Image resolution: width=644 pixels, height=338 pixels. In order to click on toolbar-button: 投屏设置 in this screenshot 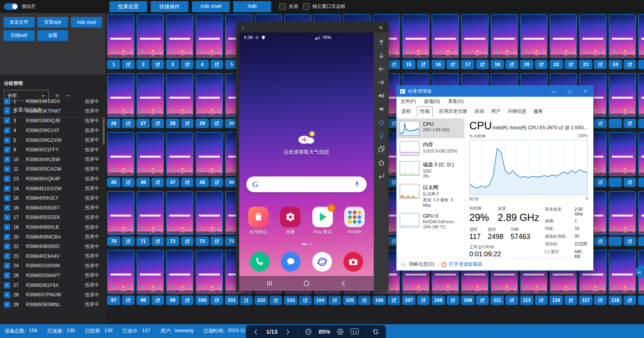, I will do `click(128, 7)`.